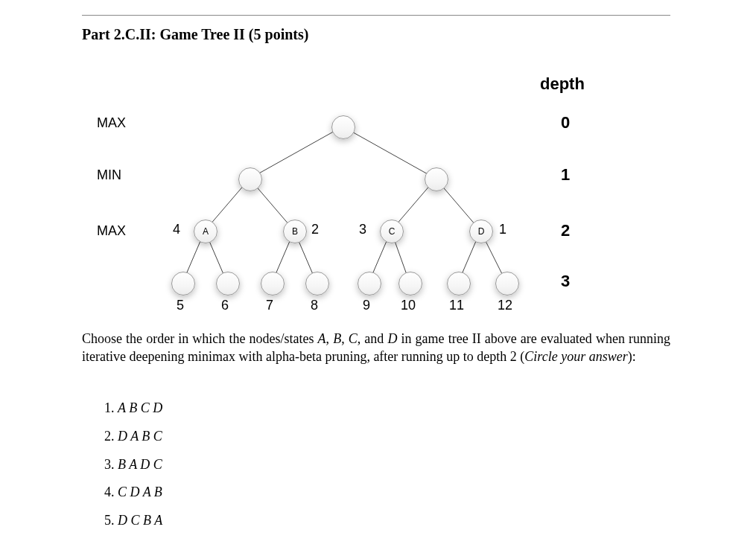 This screenshot has height=550, width=756. What do you see at coordinates (140, 520) in the screenshot?
I see `choice-5-text: D C B A` at bounding box center [140, 520].